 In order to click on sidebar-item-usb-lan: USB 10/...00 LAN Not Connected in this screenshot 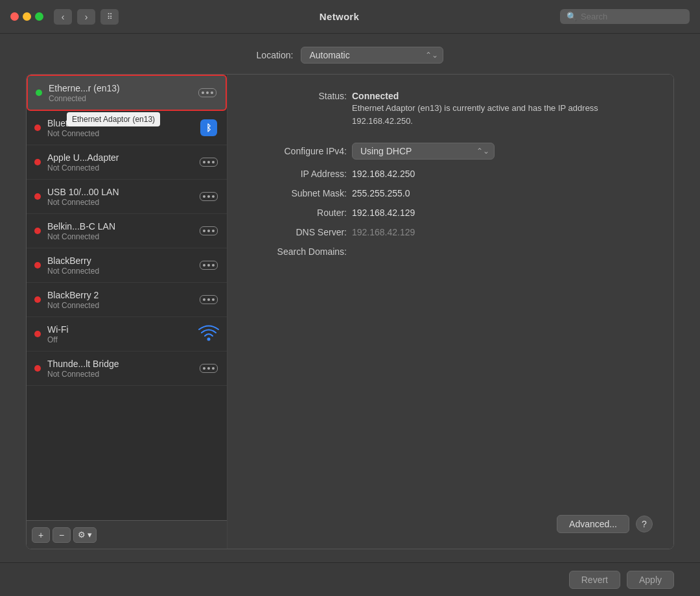, I will do `click(127, 197)`.